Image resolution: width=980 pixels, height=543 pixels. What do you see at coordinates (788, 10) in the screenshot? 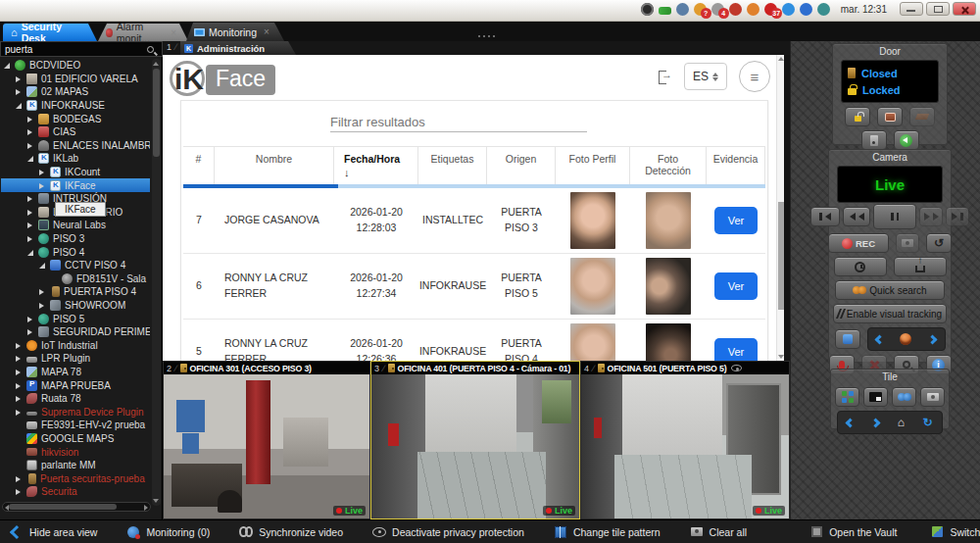
I see `speaker-icon` at bounding box center [788, 10].